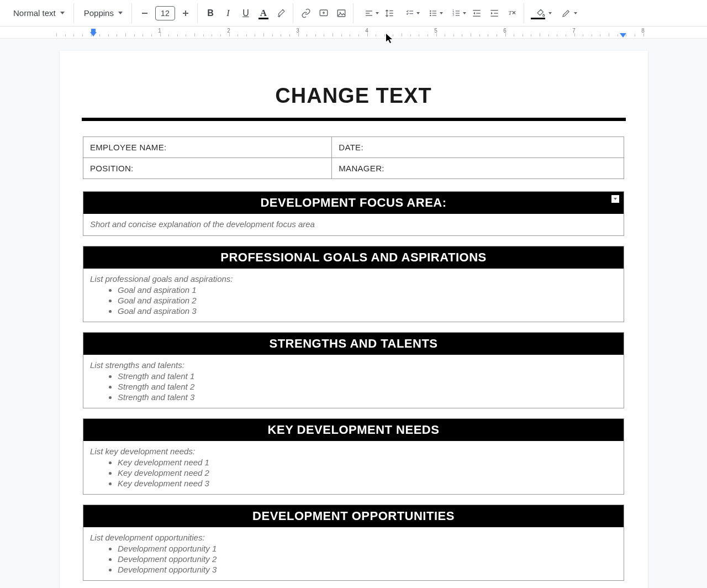 Image resolution: width=707 pixels, height=588 pixels. Describe the element at coordinates (354, 516) in the screenshot. I see `section-header: DEVELOPMENT OPPORTUNITIES` at that location.